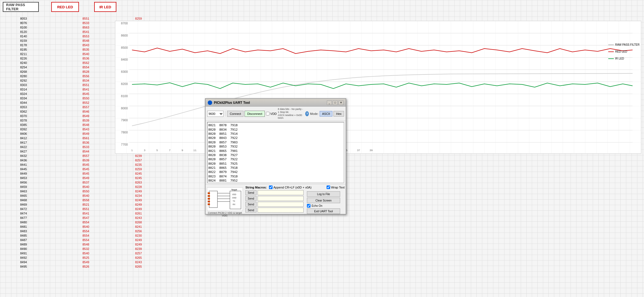 The height and width of the screenshot is (297, 644). I want to click on echo-on-text: Echo On, so click(317, 206).